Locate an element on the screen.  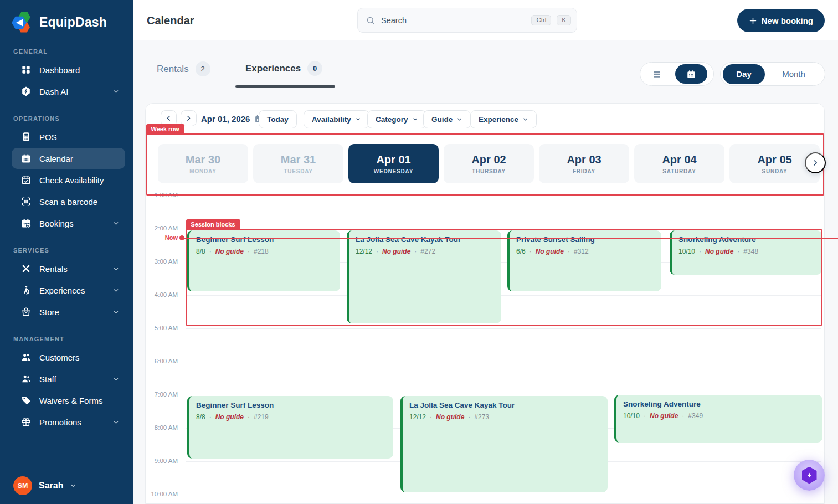
guide-filter: Guide is located at coordinates (447, 120).